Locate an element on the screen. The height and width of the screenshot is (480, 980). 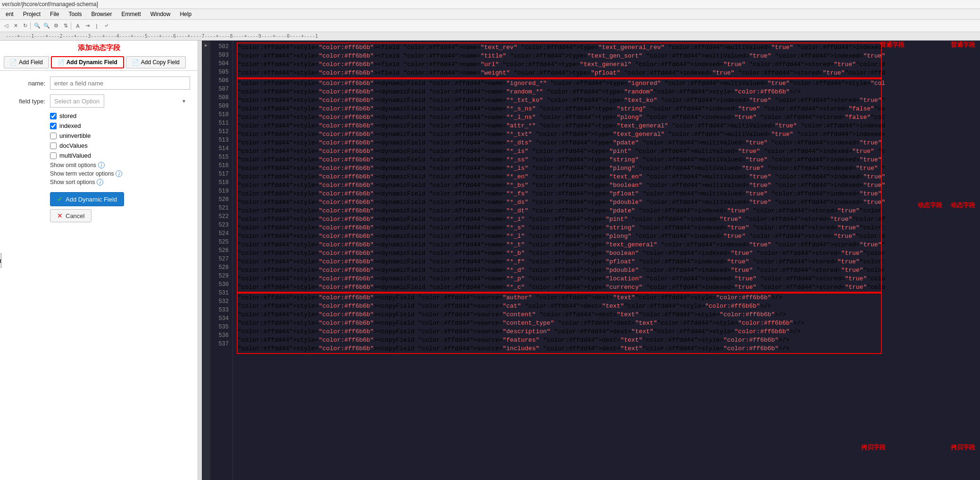
line-numbers: 5025035045055065075085095105115125135145… is located at coordinates (222, 261).